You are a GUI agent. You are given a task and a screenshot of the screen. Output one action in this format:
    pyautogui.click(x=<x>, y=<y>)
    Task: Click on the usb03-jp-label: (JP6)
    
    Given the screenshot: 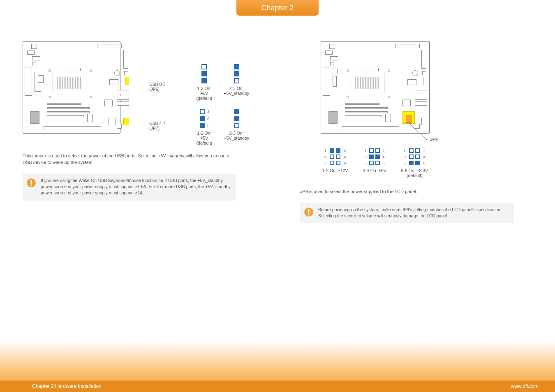 What is the action you would take?
    pyautogui.click(x=155, y=89)
    